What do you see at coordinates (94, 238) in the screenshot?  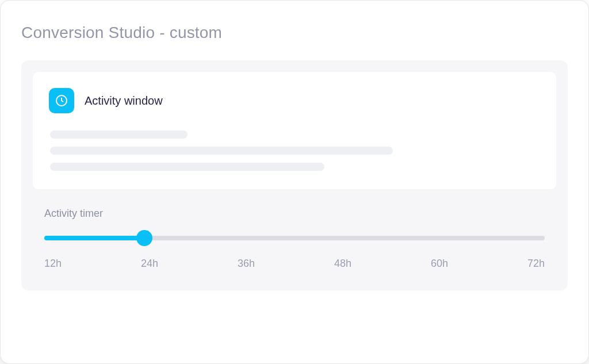 I see `slider-fill` at bounding box center [94, 238].